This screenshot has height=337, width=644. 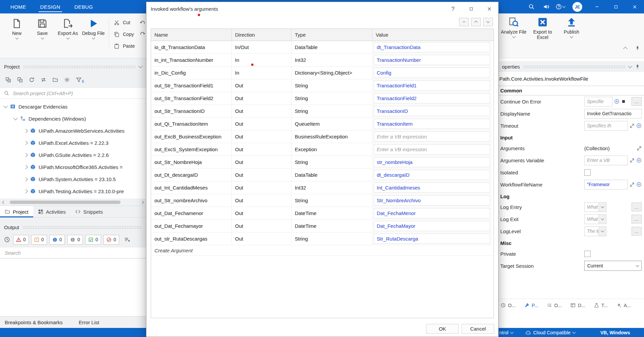 What do you see at coordinates (262, 47) in the screenshot?
I see `argument-direction: In/Out` at bounding box center [262, 47].